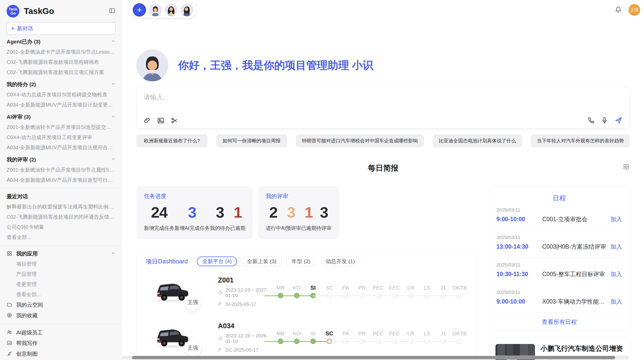 This screenshot has height=360, width=644. What do you see at coordinates (477, 141) in the screenshot?
I see `suggestion-chip: 比亚迪全固态电池计划具体说了什么` at bounding box center [477, 141].